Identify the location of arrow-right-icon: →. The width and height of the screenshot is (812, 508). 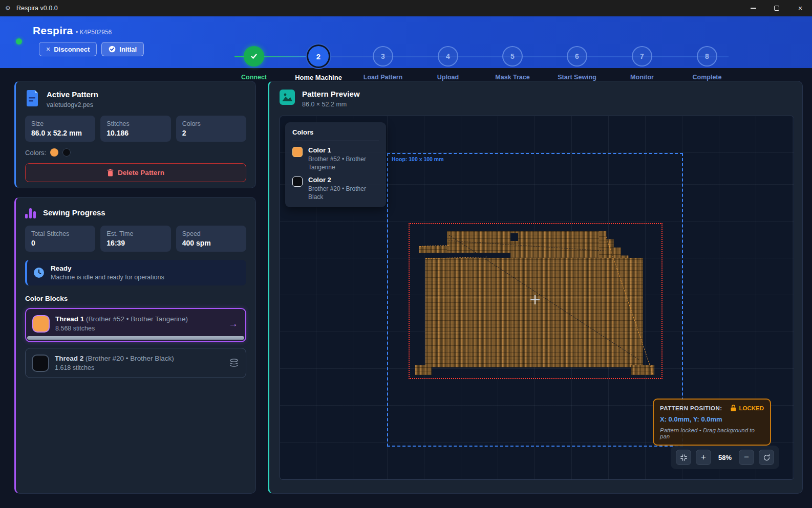
(233, 324).